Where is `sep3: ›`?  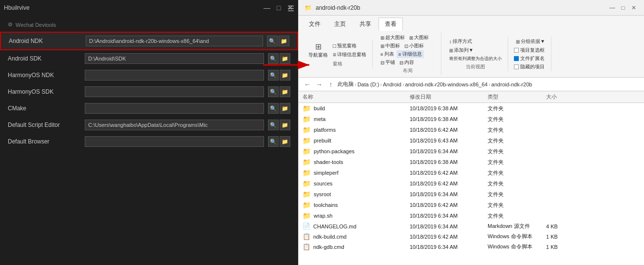
sep3: › is located at coordinates (403, 84).